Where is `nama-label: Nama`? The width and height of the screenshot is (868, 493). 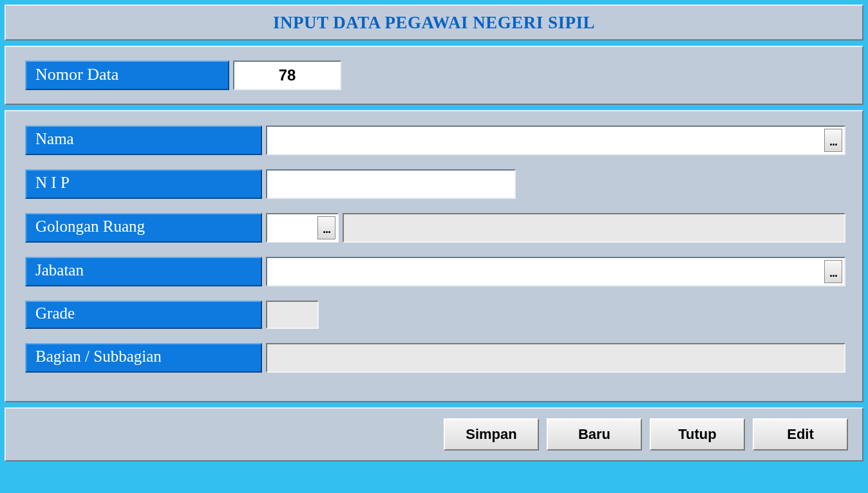
nama-label: Nama is located at coordinates (144, 140).